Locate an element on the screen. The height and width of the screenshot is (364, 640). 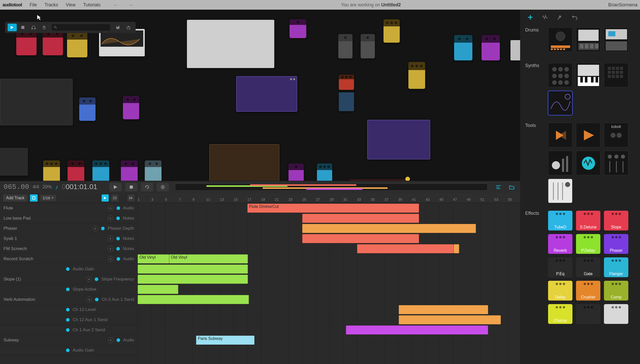
loop-button is located at coordinates (147, 187).